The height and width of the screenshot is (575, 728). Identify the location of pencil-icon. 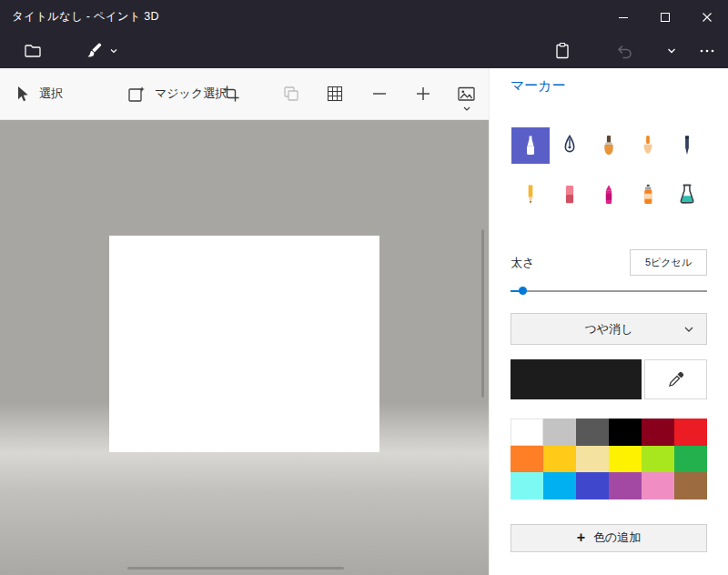
(531, 195).